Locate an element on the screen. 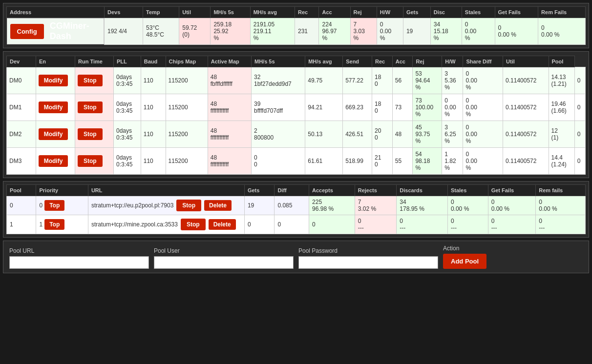 Image resolution: width=592 pixels, height=364 pixels. col-mhs5s: MH/s 5s is located at coordinates (231, 13).